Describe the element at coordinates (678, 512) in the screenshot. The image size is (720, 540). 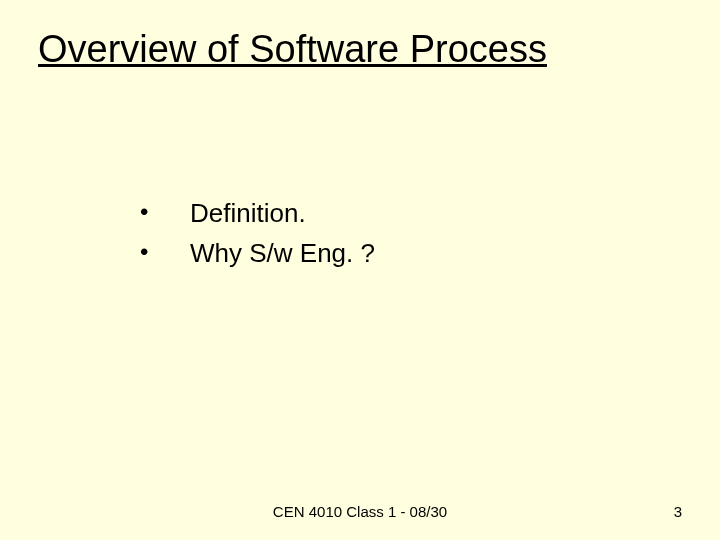
I see `page-number: 3` at that location.